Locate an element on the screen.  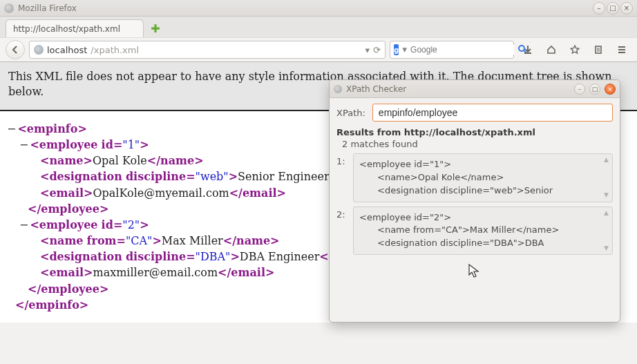
library-button is located at coordinates (598, 50).